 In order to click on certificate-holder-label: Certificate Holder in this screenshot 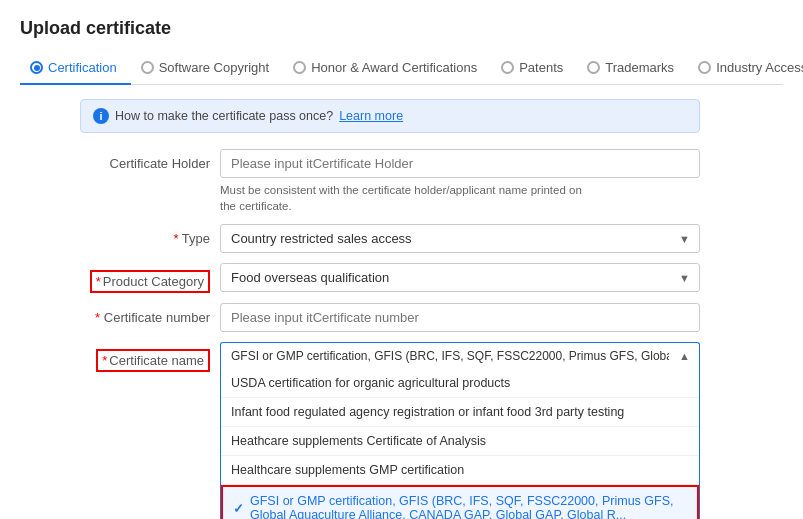, I will do `click(150, 160)`.